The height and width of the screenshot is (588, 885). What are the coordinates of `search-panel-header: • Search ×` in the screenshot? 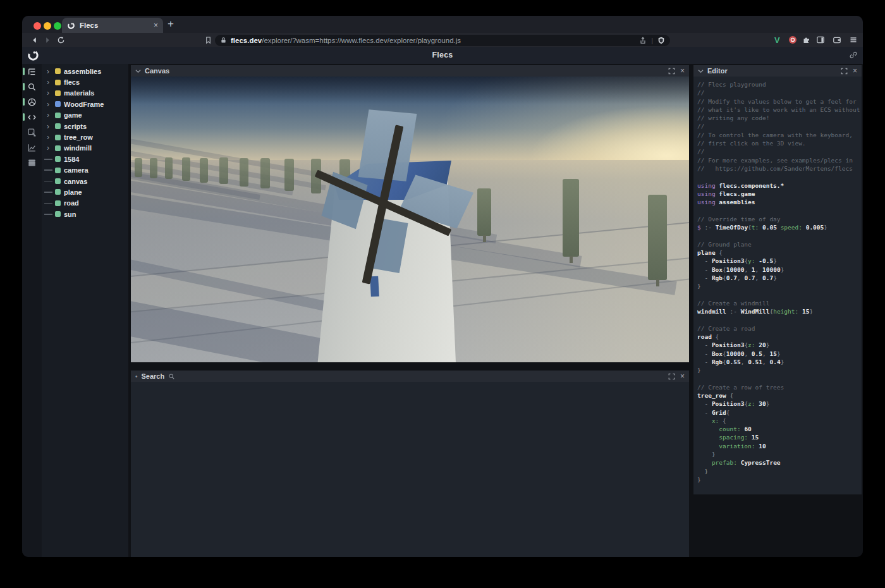 It's located at (410, 376).